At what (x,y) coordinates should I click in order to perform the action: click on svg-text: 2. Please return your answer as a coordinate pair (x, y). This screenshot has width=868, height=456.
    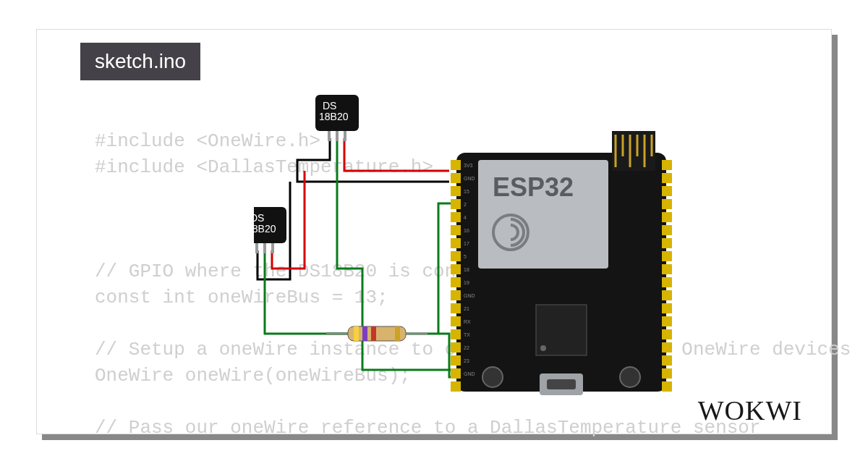
    Looking at the image, I should click on (465, 204).